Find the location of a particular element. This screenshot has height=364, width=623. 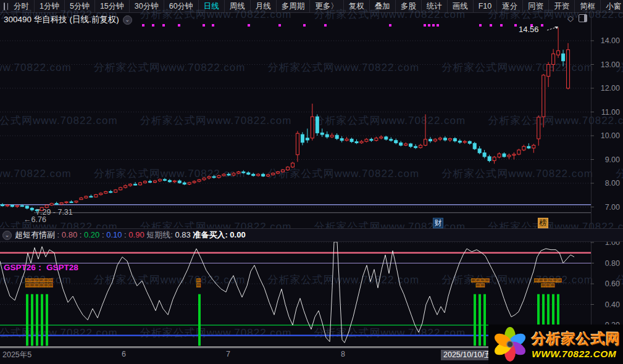

stock-title: 300490 华自科技 (日线.前复权) is located at coordinates (62, 20).